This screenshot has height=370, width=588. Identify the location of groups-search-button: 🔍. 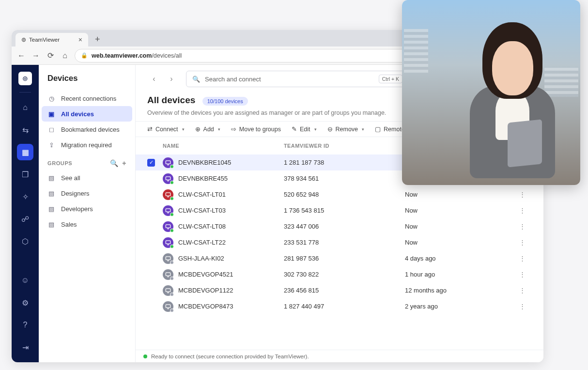
(114, 163).